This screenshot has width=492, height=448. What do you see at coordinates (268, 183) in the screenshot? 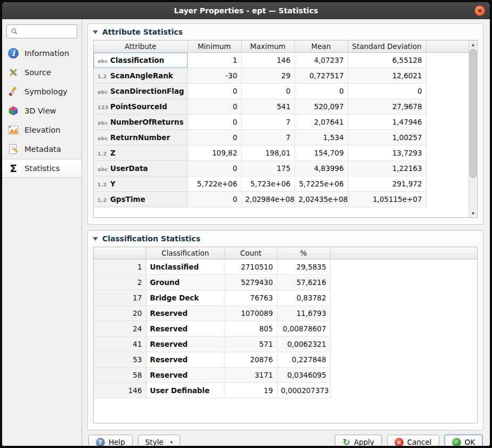
I see `stat-value-cell: 5,723e+06` at bounding box center [268, 183].